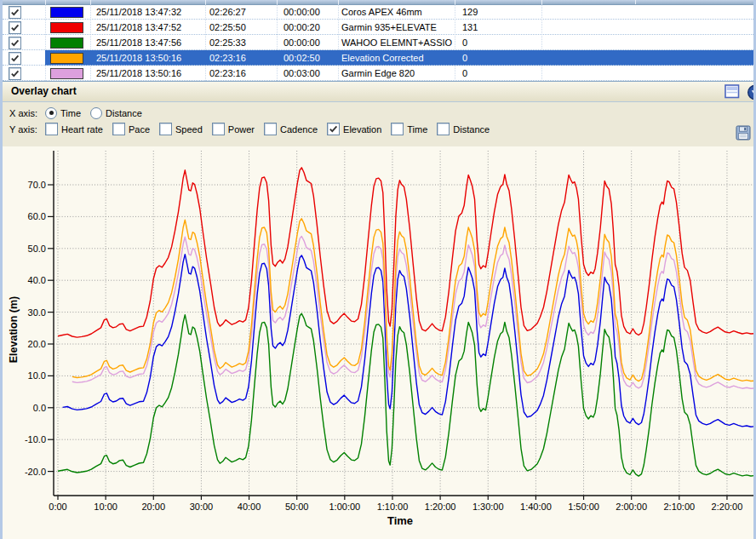 The height and width of the screenshot is (539, 756). I want to click on track-row: 25/11/2018 13:47:5202:25:5000:00:20Garmi…, so click(378, 27).